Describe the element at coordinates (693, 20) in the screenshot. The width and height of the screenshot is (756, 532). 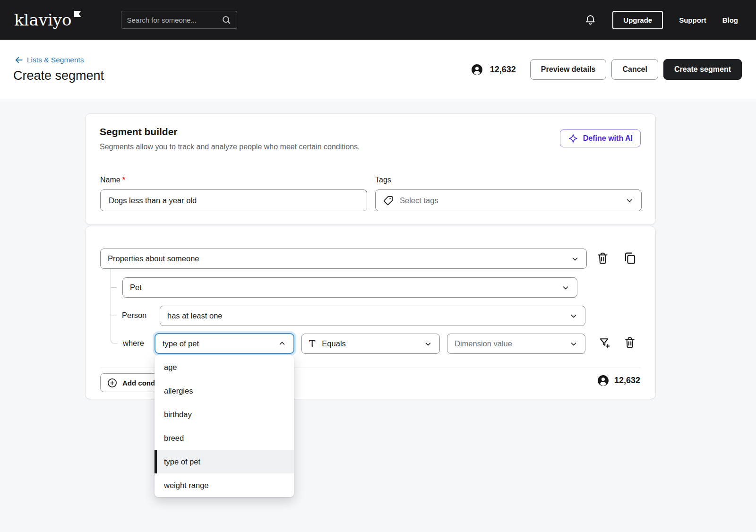
I see `nav-link-support: Support` at that location.